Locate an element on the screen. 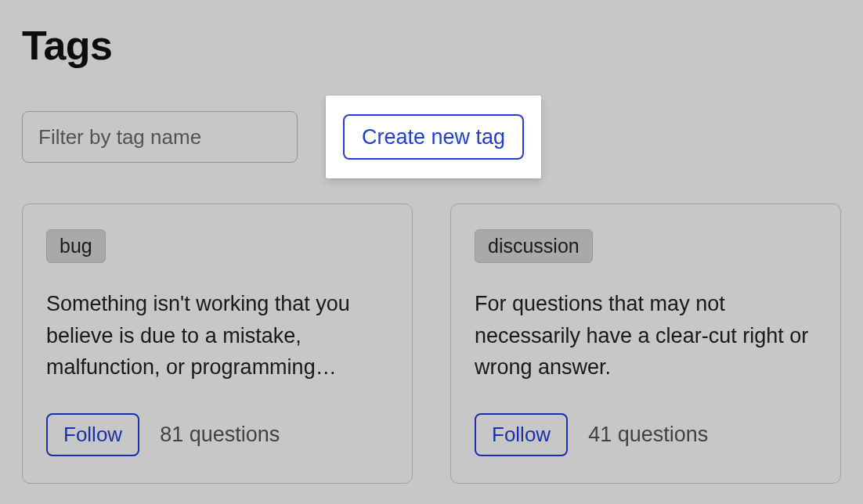 The image size is (863, 504). question-count: 41 questions is located at coordinates (648, 435).